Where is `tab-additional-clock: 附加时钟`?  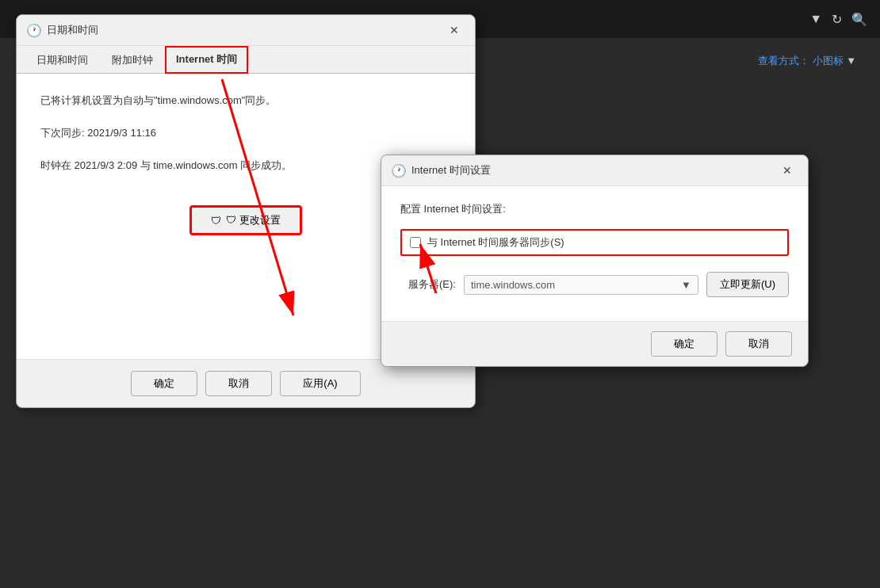
tab-additional-clock: 附加时钟 is located at coordinates (132, 60).